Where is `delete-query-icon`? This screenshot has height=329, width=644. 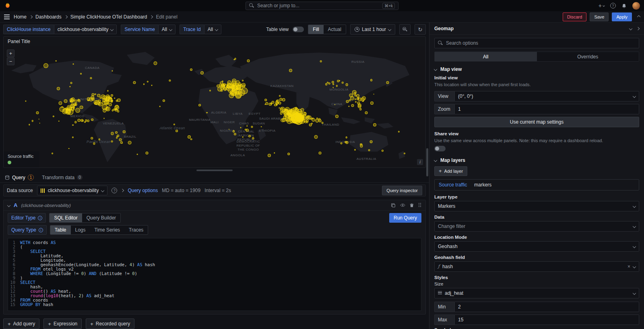
delete-query-icon is located at coordinates (412, 205).